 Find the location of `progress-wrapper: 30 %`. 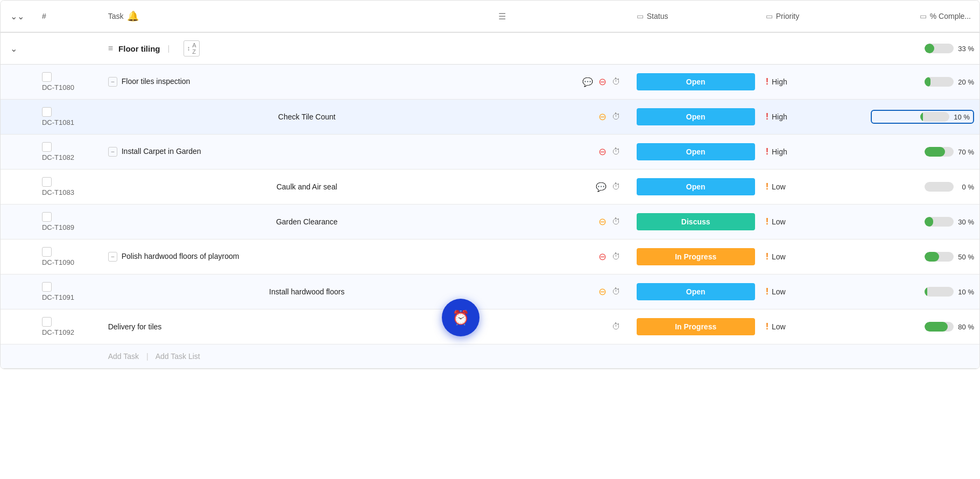

progress-wrapper: 30 % is located at coordinates (922, 222).